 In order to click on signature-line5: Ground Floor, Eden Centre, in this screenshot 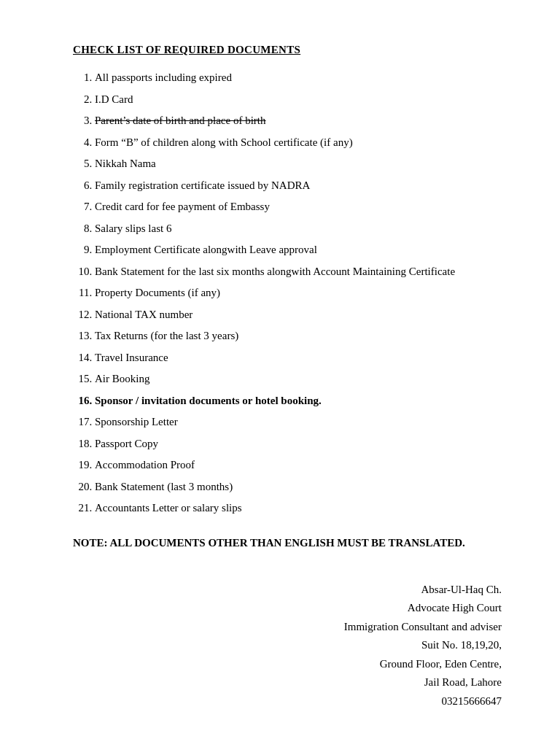, I will do `click(287, 665)`.